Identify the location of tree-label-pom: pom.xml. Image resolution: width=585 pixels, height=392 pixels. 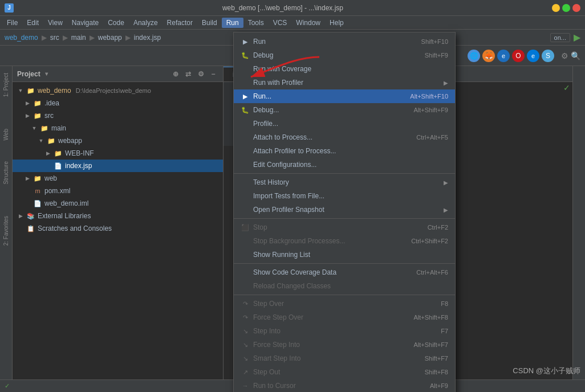
(57, 191).